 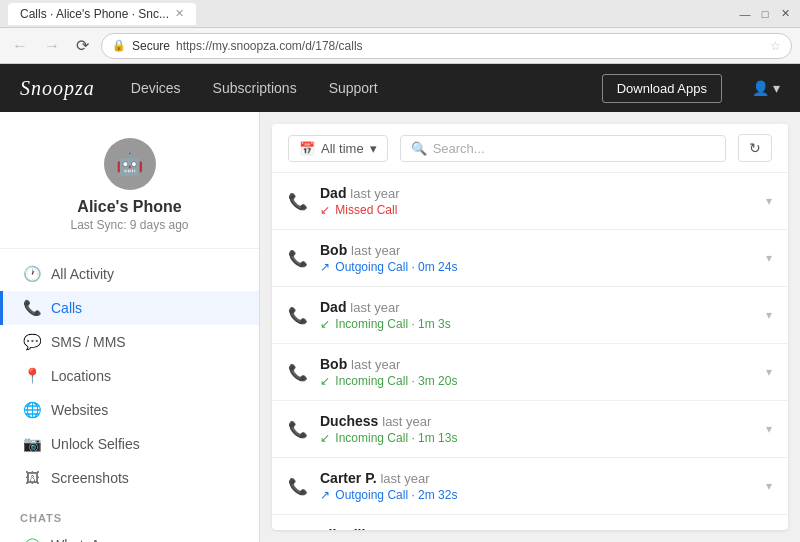 I want to click on filter-label: All time, so click(x=342, y=148).